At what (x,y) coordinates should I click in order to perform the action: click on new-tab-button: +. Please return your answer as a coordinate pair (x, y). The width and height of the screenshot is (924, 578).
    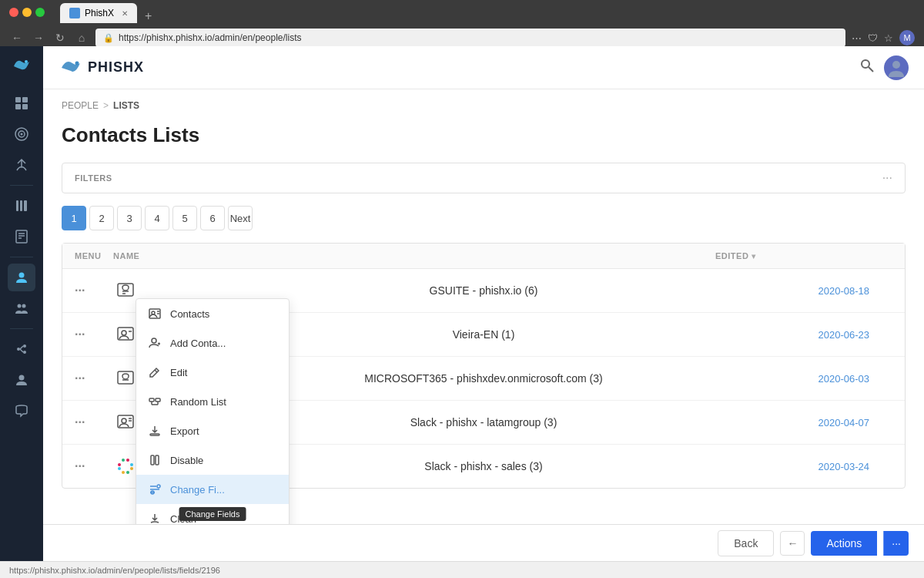
    Looking at the image, I should click on (148, 16).